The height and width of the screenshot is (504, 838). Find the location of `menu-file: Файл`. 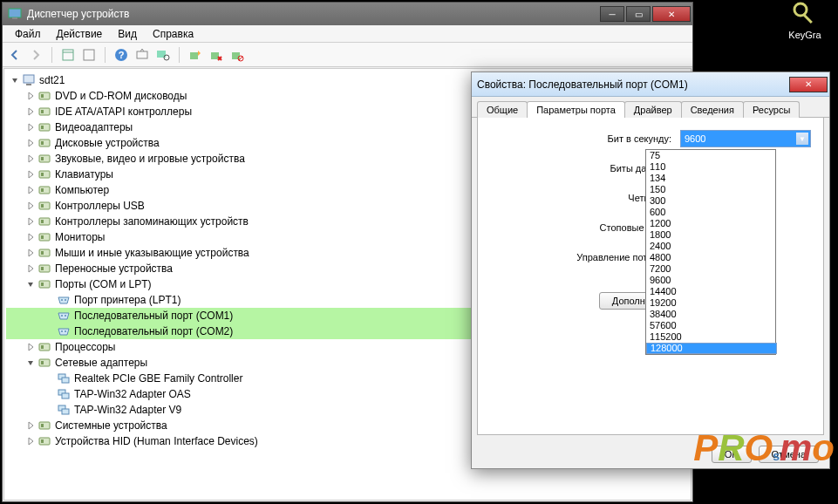

menu-file: Файл is located at coordinates (28, 34).